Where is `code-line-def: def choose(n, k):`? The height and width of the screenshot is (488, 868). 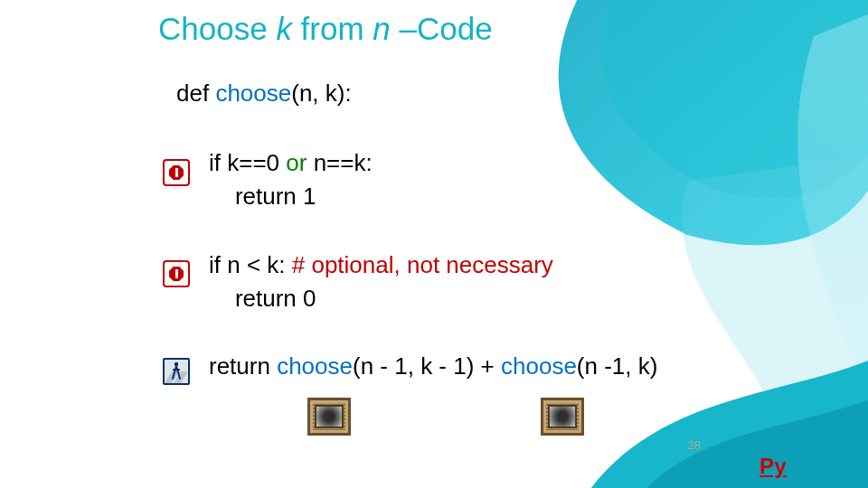
code-line-def: def choose(n, k): is located at coordinates (484, 94).